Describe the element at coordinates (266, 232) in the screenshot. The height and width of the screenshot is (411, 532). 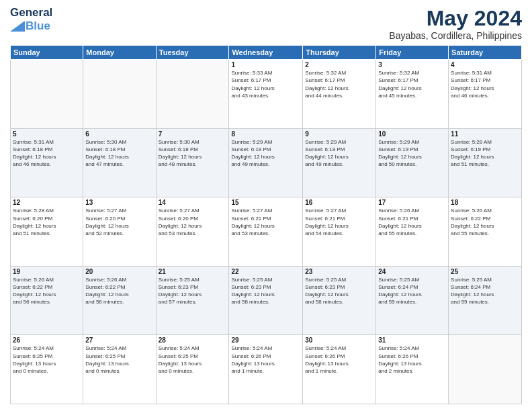
I see `calendar-cell: 15Sunrise: 5:27 AM Sunset: 6:21 PM Dayli…` at that location.